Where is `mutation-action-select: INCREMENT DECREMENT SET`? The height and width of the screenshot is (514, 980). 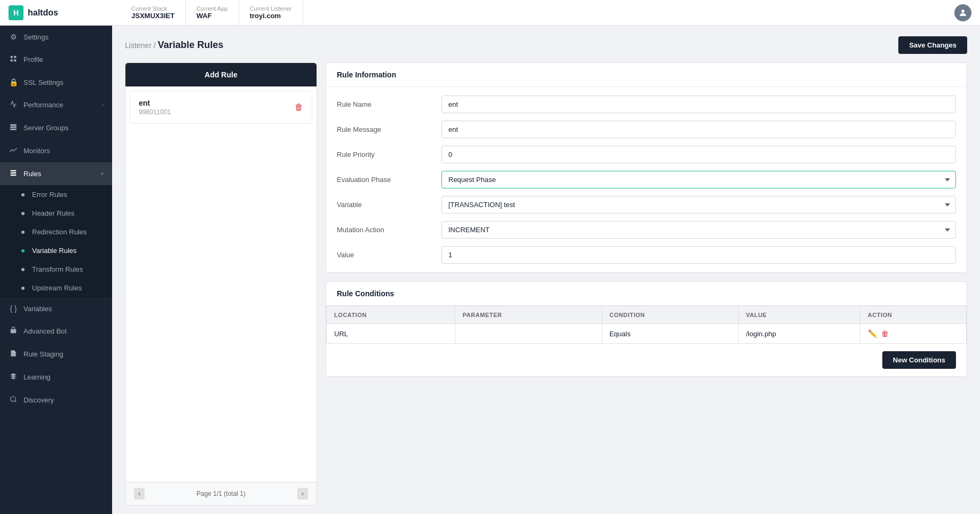 mutation-action-select: INCREMENT DECREMENT SET is located at coordinates (699, 230).